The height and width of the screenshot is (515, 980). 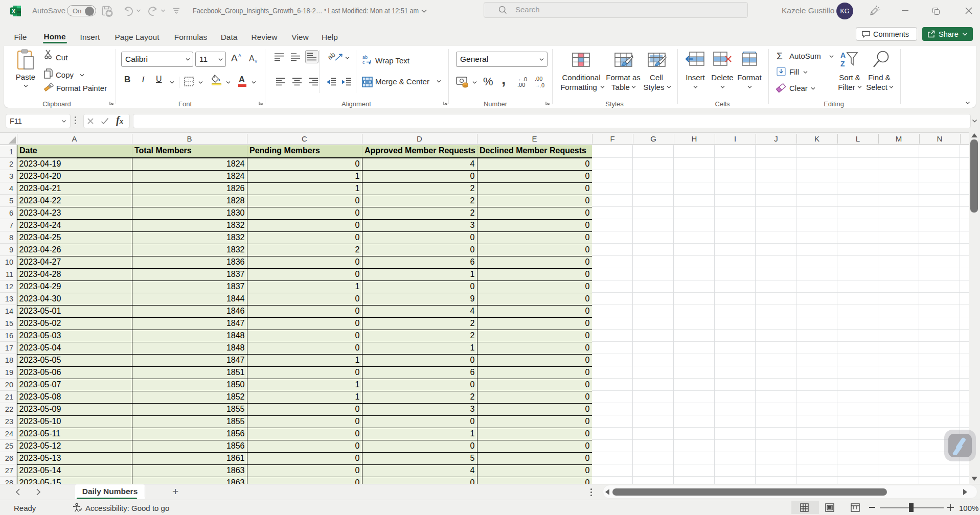 I want to click on svg-text: A, so click(x=843, y=55).